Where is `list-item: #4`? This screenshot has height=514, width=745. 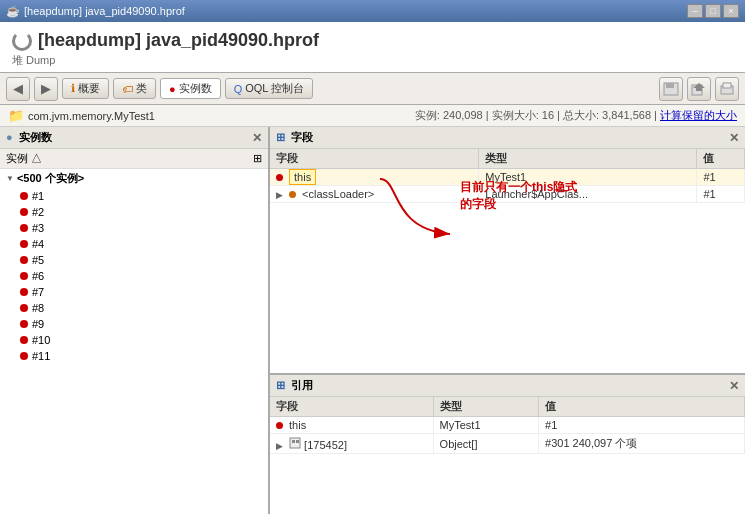
list-item: #4 is located at coordinates (134, 244).